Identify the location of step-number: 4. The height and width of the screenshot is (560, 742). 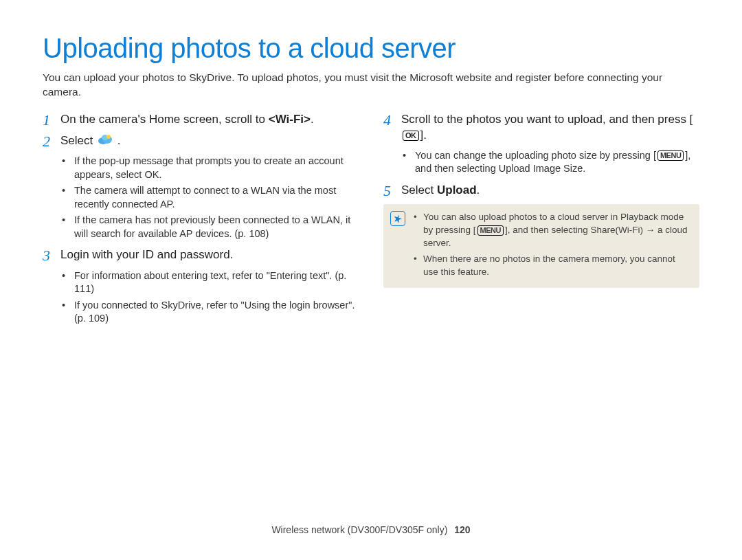
(389, 128).